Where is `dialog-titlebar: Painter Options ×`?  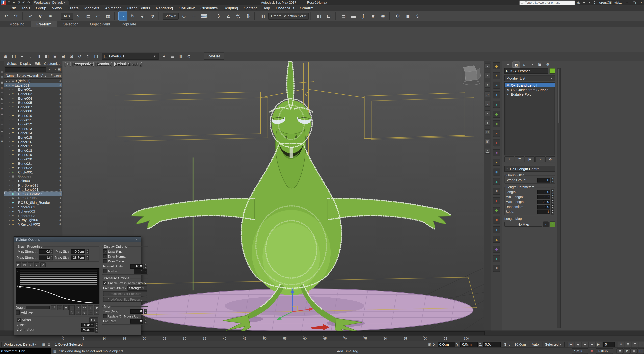
dialog-titlebar: Painter Options × is located at coordinates (78, 239).